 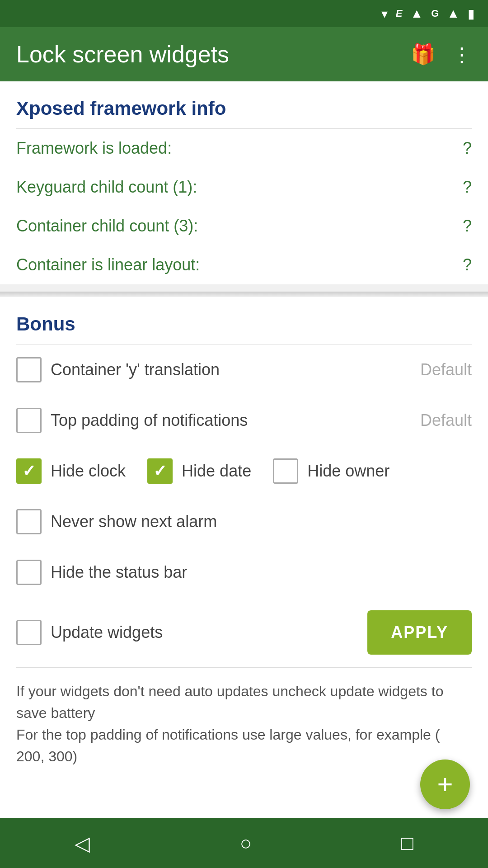 I want to click on container-y-row: Container 'y' translation Default, so click(x=244, y=370).